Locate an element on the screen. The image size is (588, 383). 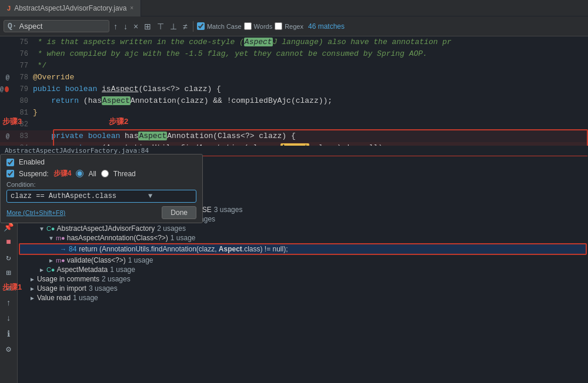
code-line-80: 80 return (hasAspectAnnotation(clazz) &&… is located at coordinates (294, 101).